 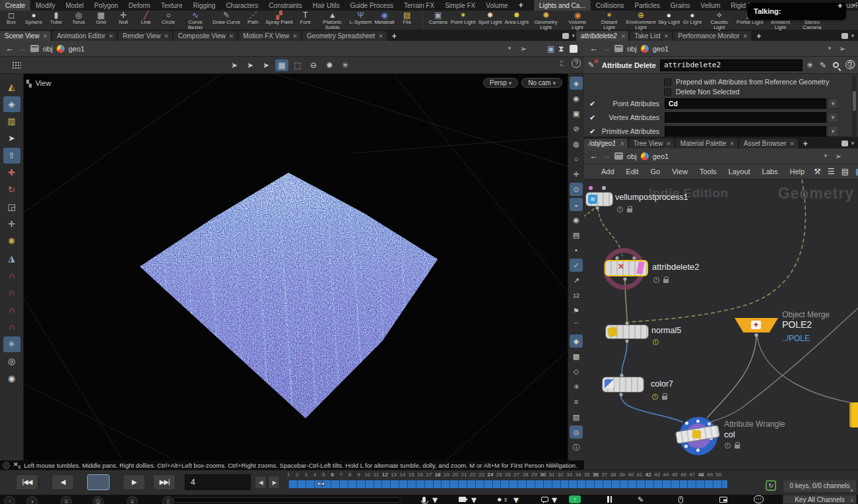 What do you see at coordinates (576, 447) in the screenshot?
I see `display-info-icon: ⓘ` at bounding box center [576, 447].